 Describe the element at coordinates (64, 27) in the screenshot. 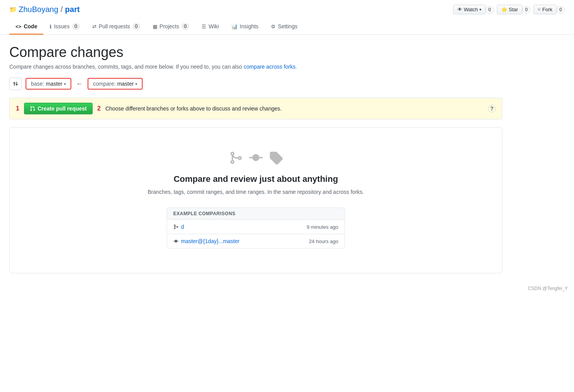

I see `tab-issues: ℹ Issues 0` at that location.